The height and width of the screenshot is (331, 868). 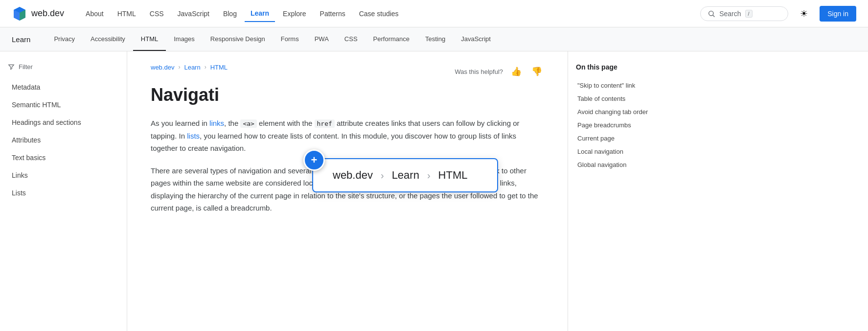 I want to click on filter-icon, so click(x=11, y=67).